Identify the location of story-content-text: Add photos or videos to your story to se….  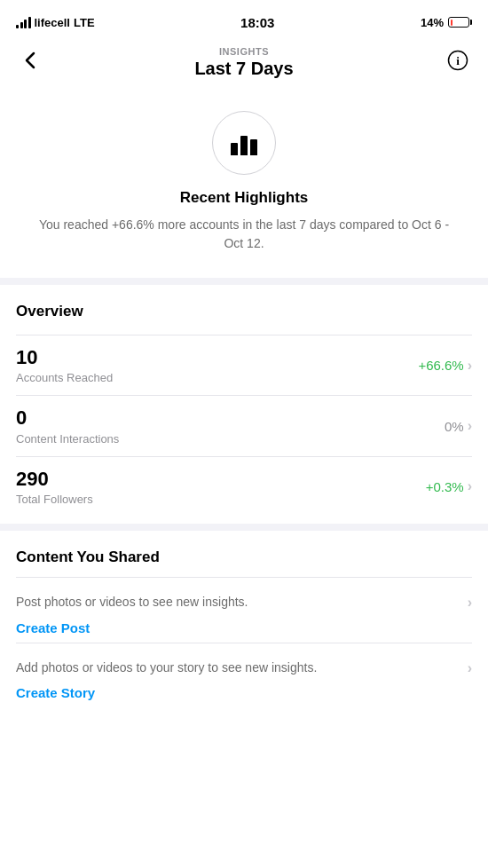
(241, 668).